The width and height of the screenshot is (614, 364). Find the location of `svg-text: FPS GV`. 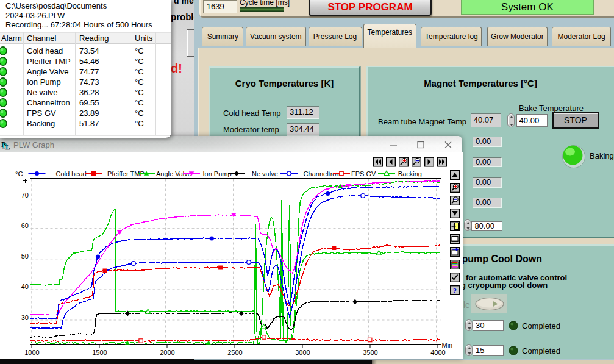

svg-text: FPS GV is located at coordinates (363, 174).